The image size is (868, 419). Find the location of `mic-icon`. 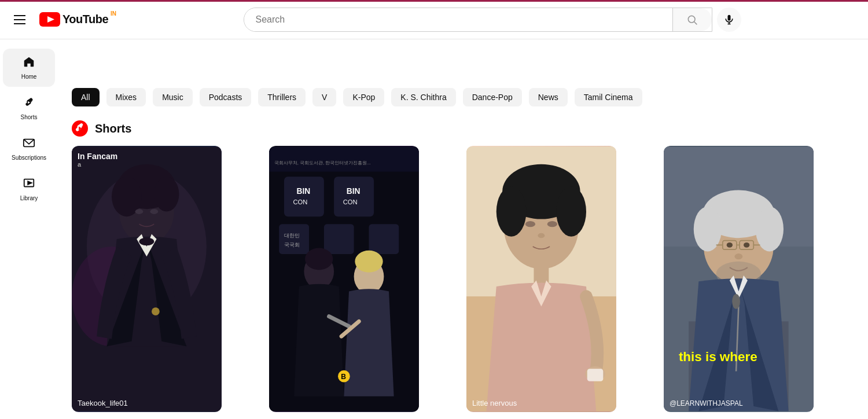

mic-icon is located at coordinates (729, 20).